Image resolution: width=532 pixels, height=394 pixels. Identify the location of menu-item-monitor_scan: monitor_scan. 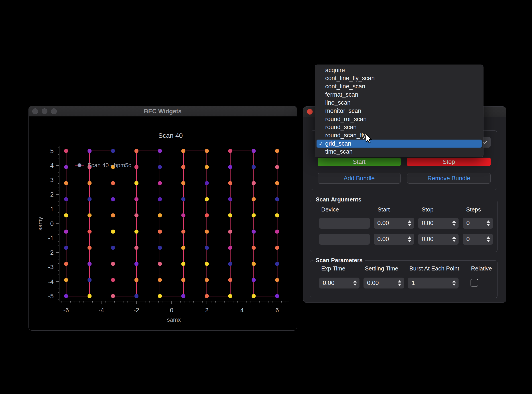
(399, 111).